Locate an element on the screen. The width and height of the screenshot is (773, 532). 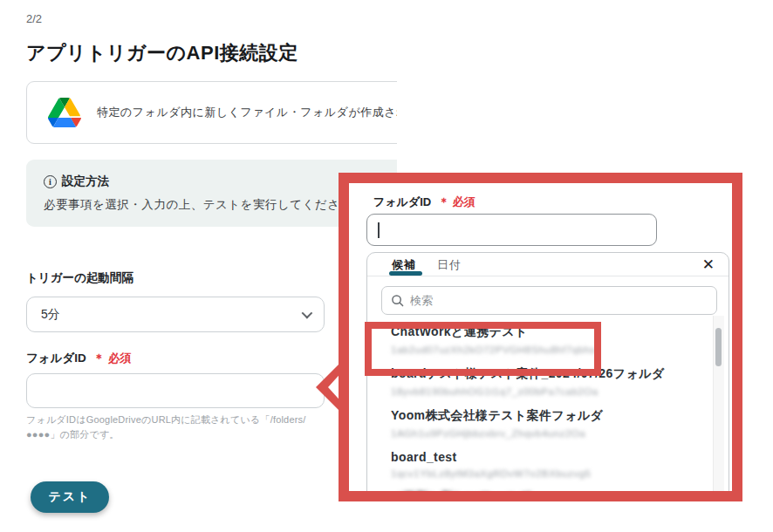
scrollbar-thumb is located at coordinates (719, 347).